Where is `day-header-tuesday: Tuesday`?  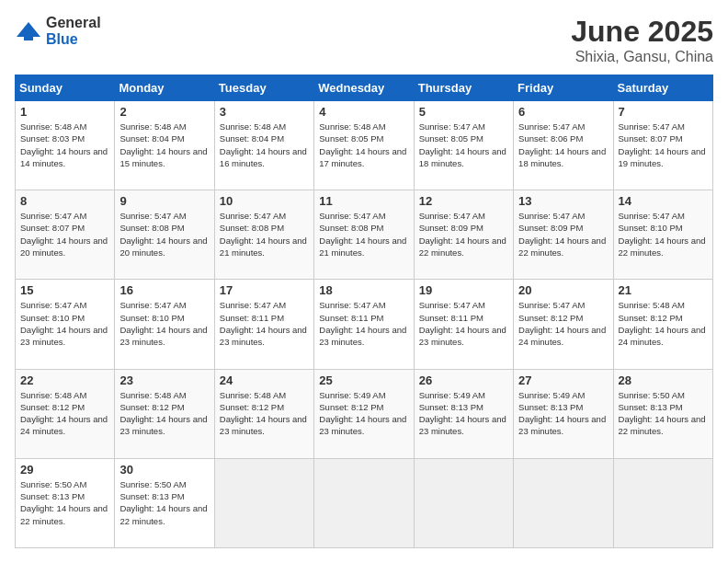 day-header-tuesday: Tuesday is located at coordinates (264, 88).